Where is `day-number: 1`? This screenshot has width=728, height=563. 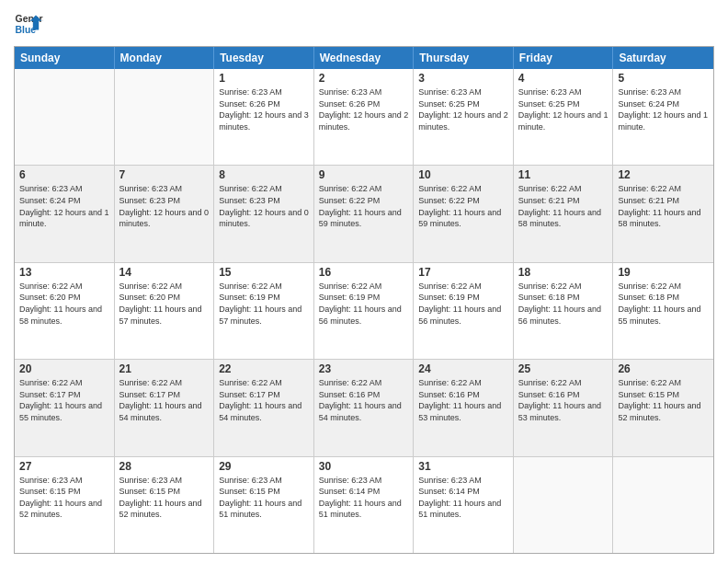
day-number: 1 is located at coordinates (264, 78).